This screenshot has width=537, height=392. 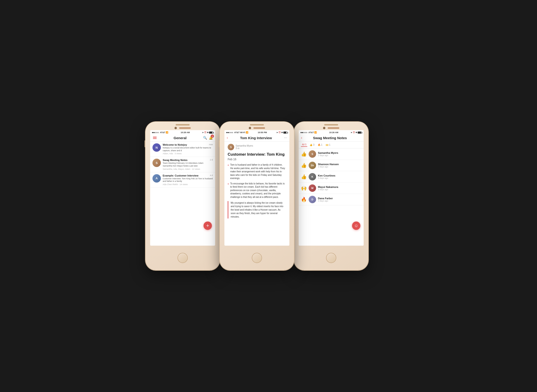 What do you see at coordinates (304, 165) in the screenshot?
I see `reaction-emoji-2: 👍` at bounding box center [304, 165].